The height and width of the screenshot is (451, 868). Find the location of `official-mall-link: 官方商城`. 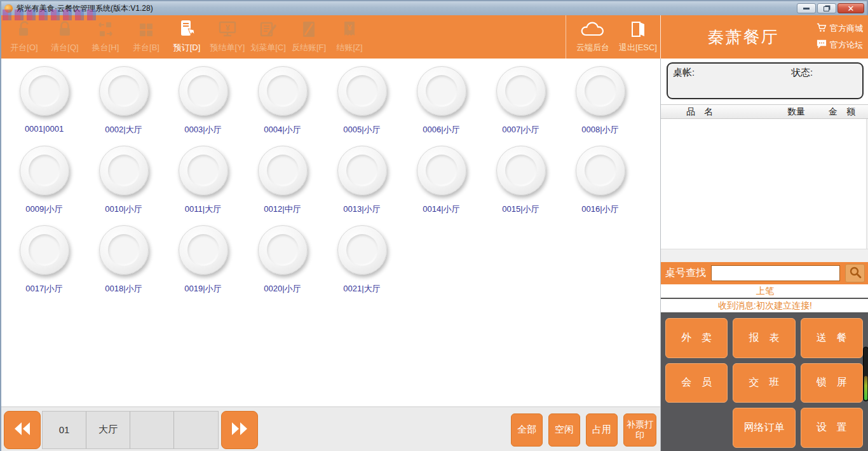

official-mall-link: 官方商城 is located at coordinates (840, 29).